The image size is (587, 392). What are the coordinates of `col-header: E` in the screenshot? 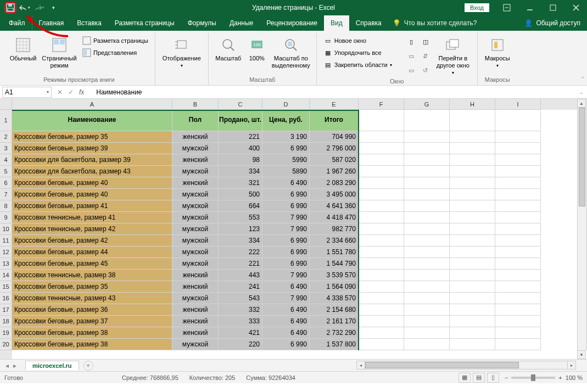 It's located at (334, 104).